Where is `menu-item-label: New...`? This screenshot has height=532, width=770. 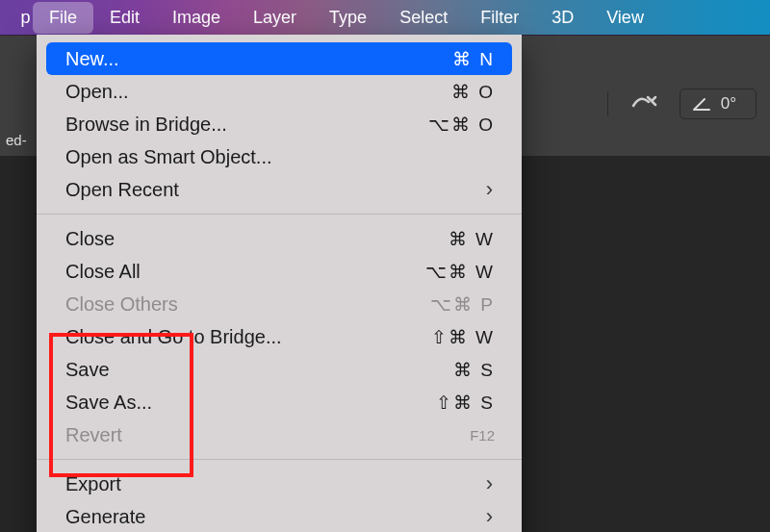 menu-item-label: New... is located at coordinates (92, 60).